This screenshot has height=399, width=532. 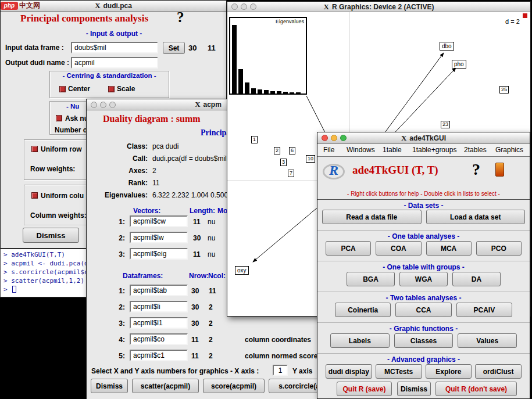 I want to click on graphics-titlebar: X R Graphics: Device 2 (ACTIVE), so click(x=379, y=7).